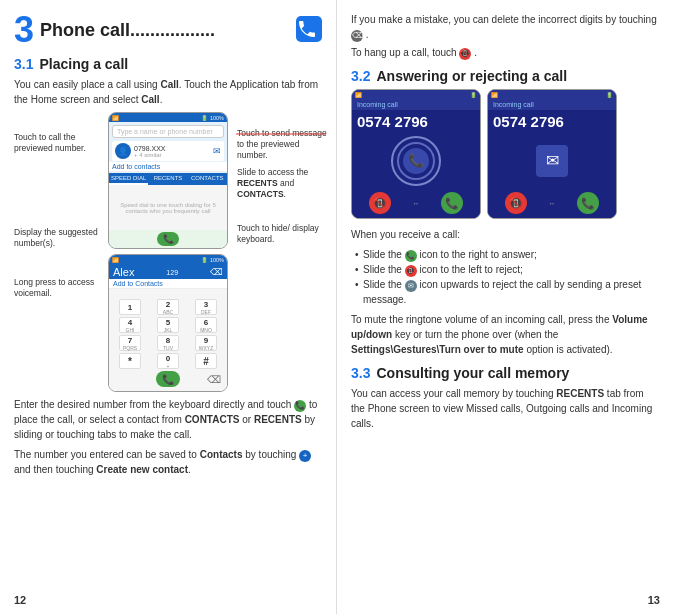 The width and height of the screenshot is (674, 614). What do you see at coordinates (552, 160) in the screenshot?
I see `incoming-screen-2: ✉` at bounding box center [552, 160].